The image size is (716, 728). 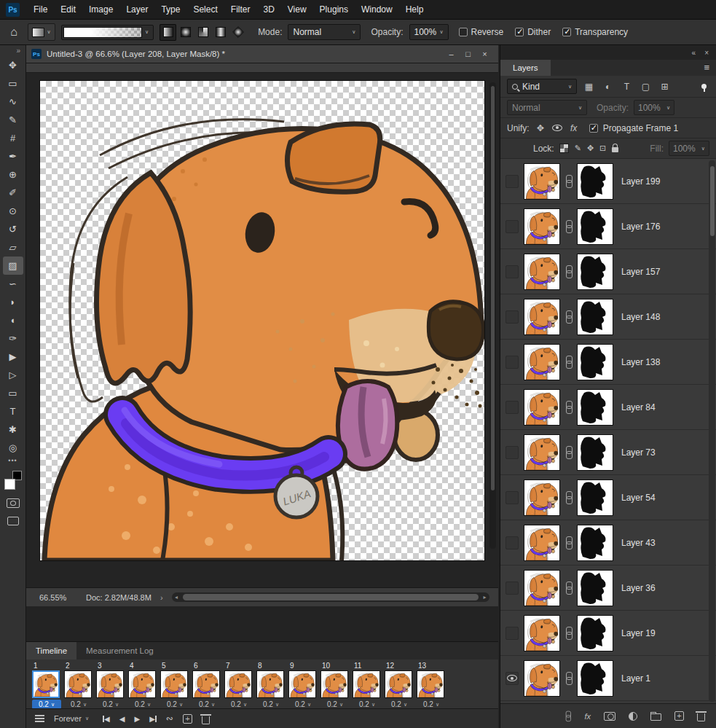 I want to click on layer-row: Layer 157, so click(x=608, y=272).